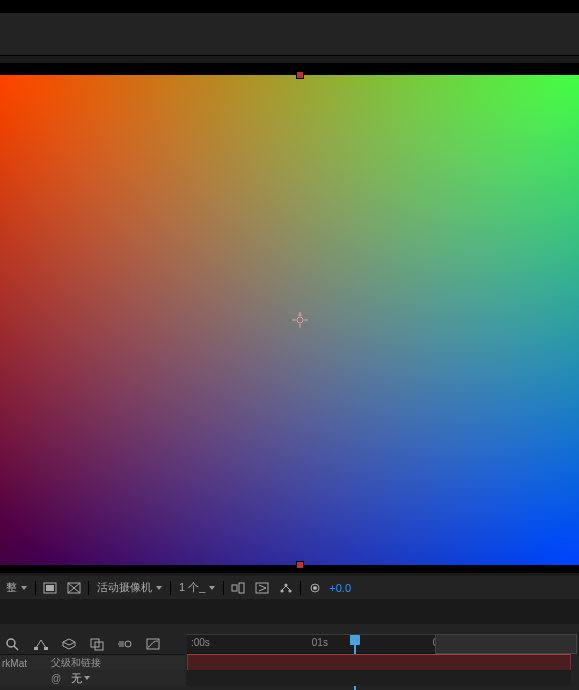 This screenshot has width=579, height=690. What do you see at coordinates (41, 644) in the screenshot?
I see `comp-mini-flowchart-icon` at bounding box center [41, 644].